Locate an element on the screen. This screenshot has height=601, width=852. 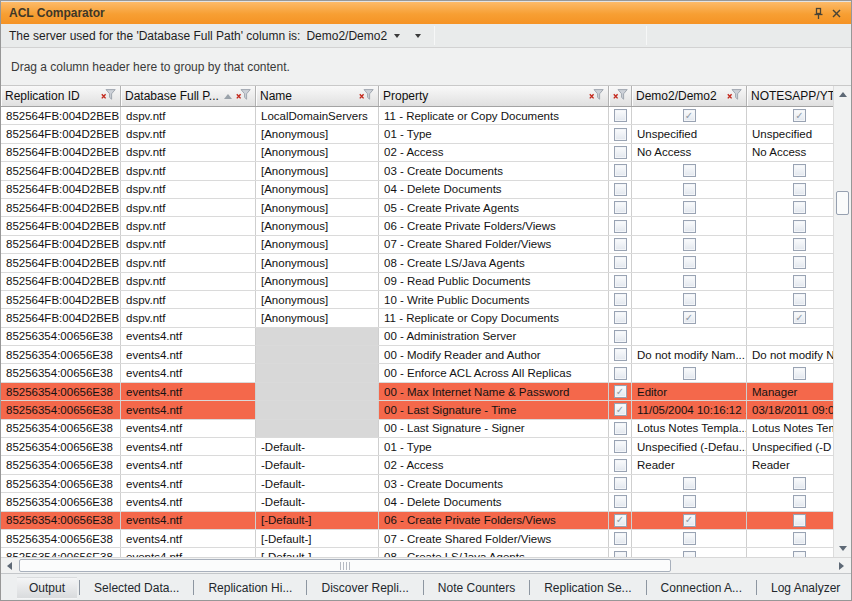
v-scrollbar is located at coordinates (842, 322).